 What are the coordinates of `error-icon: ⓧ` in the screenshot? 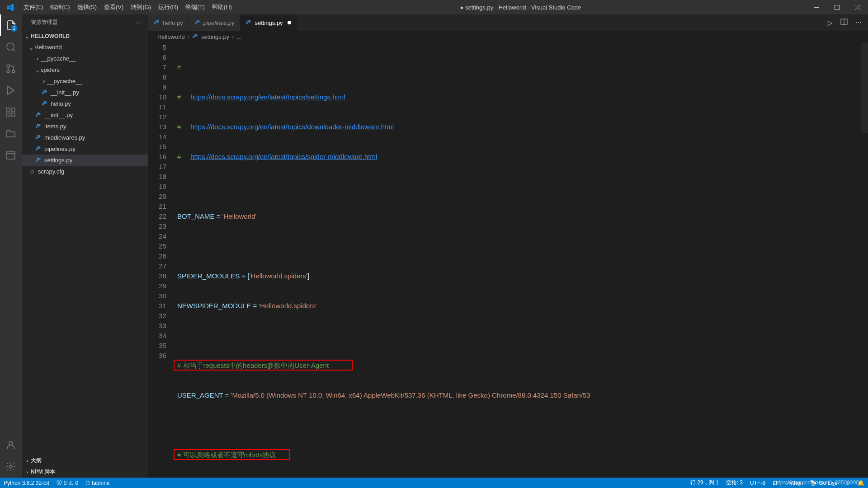 It's located at (59, 483).